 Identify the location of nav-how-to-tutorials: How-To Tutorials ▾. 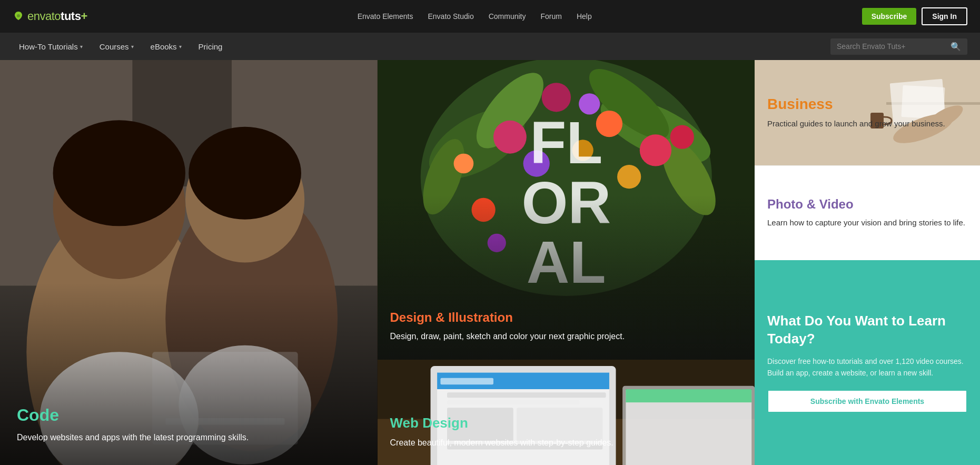
(51, 46).